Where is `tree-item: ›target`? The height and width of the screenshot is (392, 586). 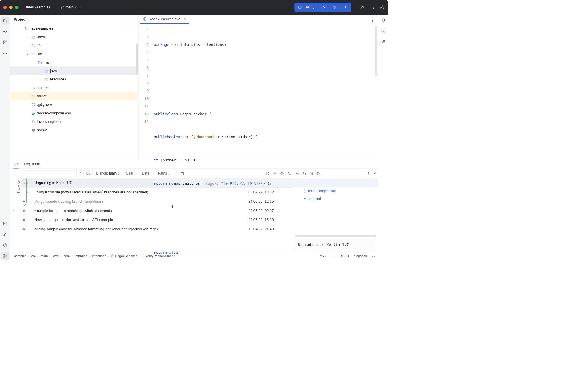 tree-item: ›target is located at coordinates (74, 96).